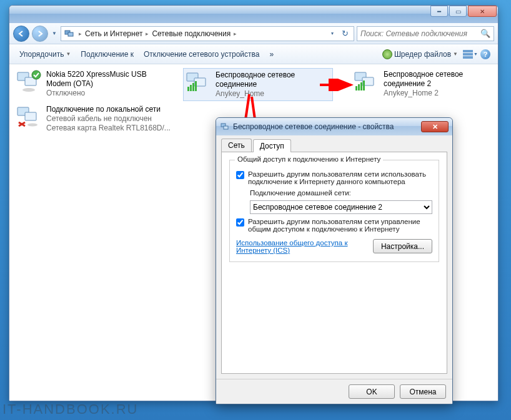  Describe the element at coordinates (236, 145) in the screenshot. I see `tab-network: Сеть` at that location.